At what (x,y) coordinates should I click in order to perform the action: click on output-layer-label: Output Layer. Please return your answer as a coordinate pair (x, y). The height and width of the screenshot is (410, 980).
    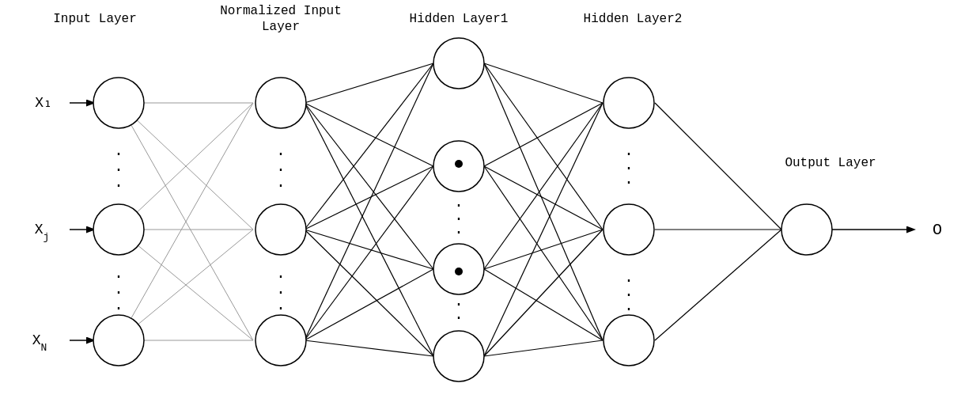
    Looking at the image, I should click on (831, 163).